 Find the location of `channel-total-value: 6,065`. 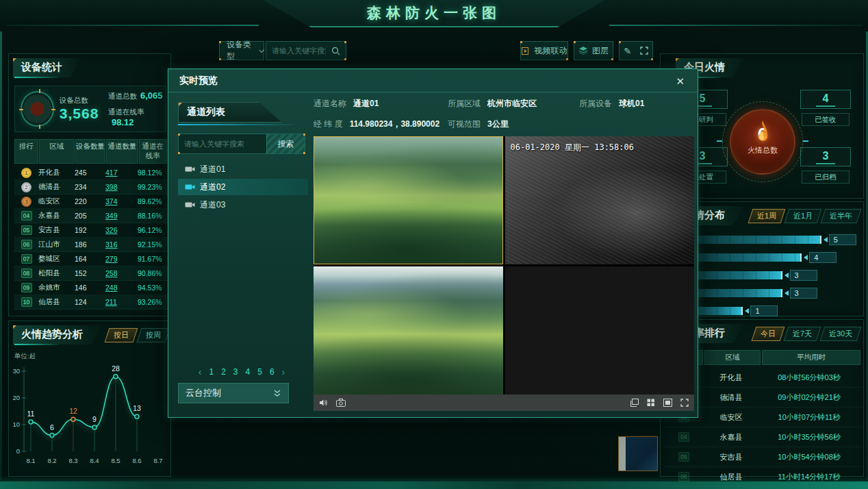

channel-total-value: 6,065 is located at coordinates (152, 96).